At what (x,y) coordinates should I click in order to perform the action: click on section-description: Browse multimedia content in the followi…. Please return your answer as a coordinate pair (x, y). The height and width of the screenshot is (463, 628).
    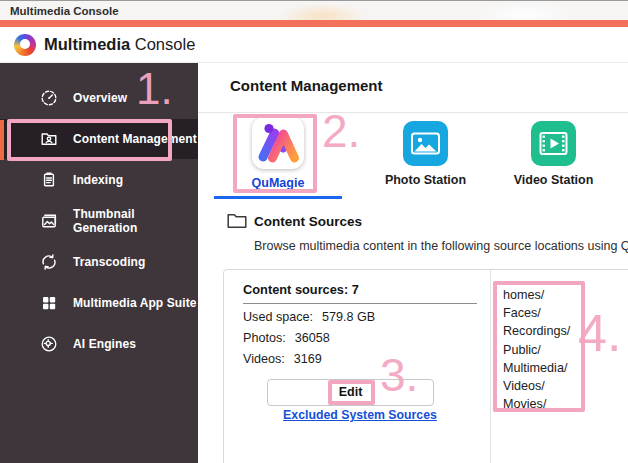
    Looking at the image, I should click on (441, 246).